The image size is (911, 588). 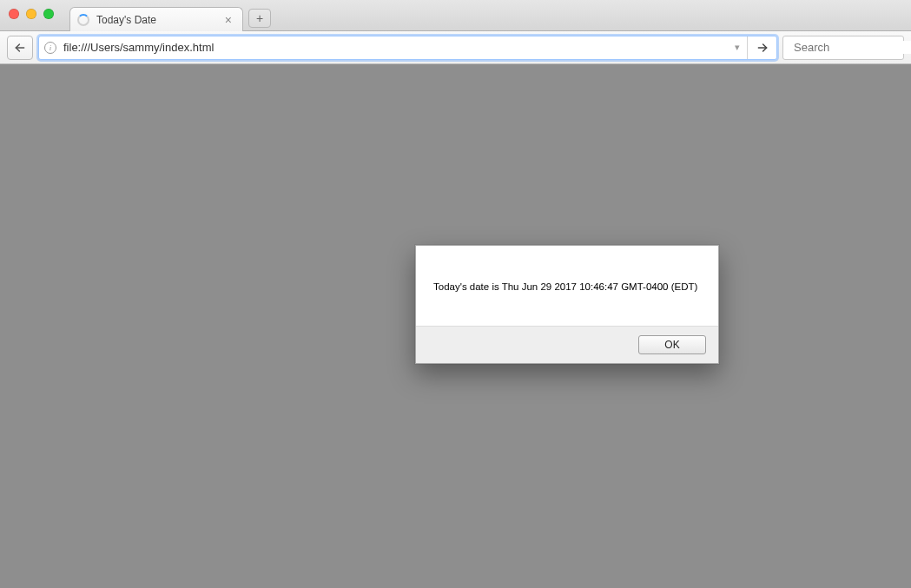 What do you see at coordinates (31, 14) in the screenshot?
I see `window-minimize-button` at bounding box center [31, 14].